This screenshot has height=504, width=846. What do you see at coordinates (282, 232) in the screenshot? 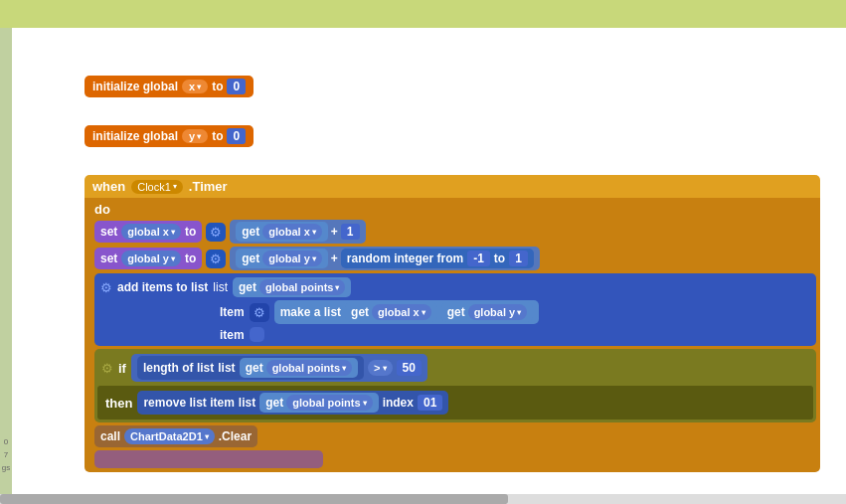
I see `get-x-inner: get global x ▾` at bounding box center [282, 232].